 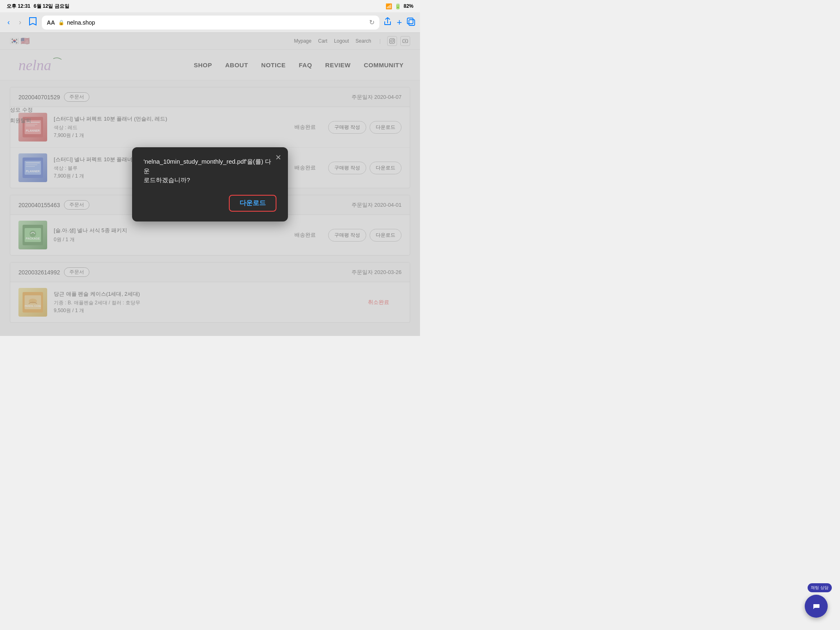 I want to click on status-time-date: 오후 12:31 6월 12일 금요일, so click(x=38, y=7).